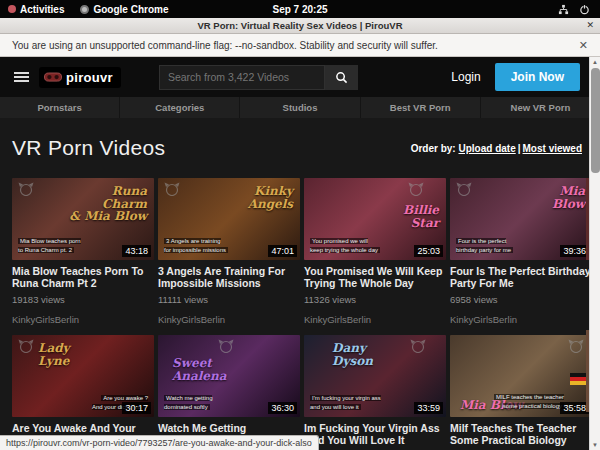  I want to click on video-title: You Promised We Will Keep Trying The Who…, so click(375, 277).